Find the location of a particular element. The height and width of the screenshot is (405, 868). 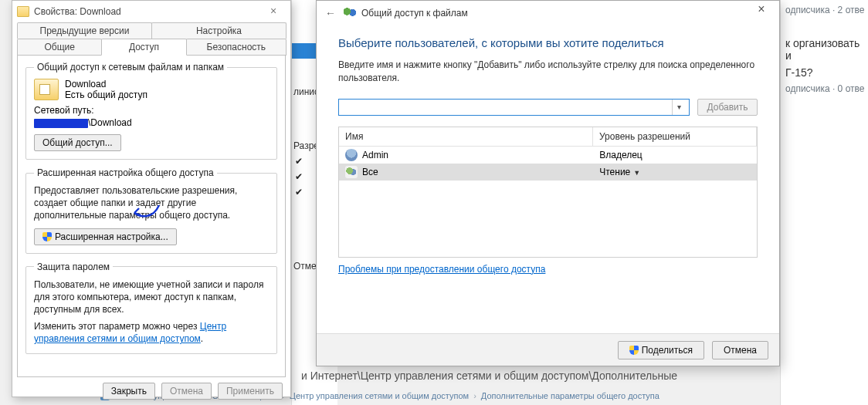

column-permission: Уровень разрешений is located at coordinates (675, 137).